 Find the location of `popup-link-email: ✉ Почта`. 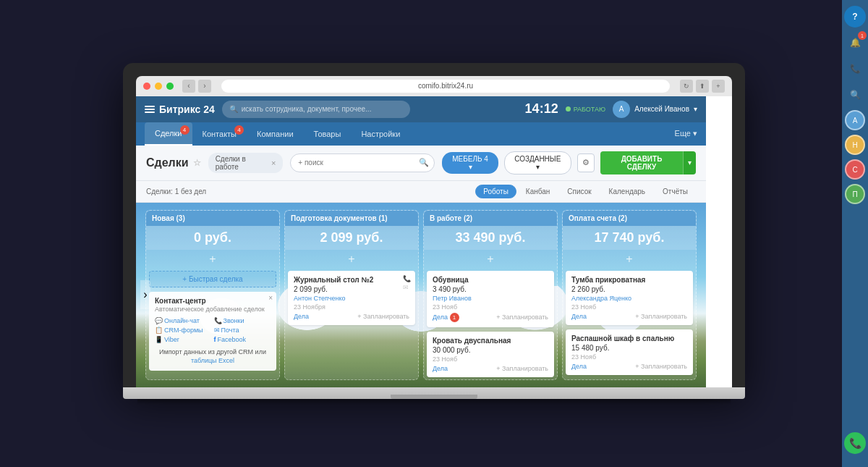

popup-link-email: ✉ Почта is located at coordinates (243, 330).